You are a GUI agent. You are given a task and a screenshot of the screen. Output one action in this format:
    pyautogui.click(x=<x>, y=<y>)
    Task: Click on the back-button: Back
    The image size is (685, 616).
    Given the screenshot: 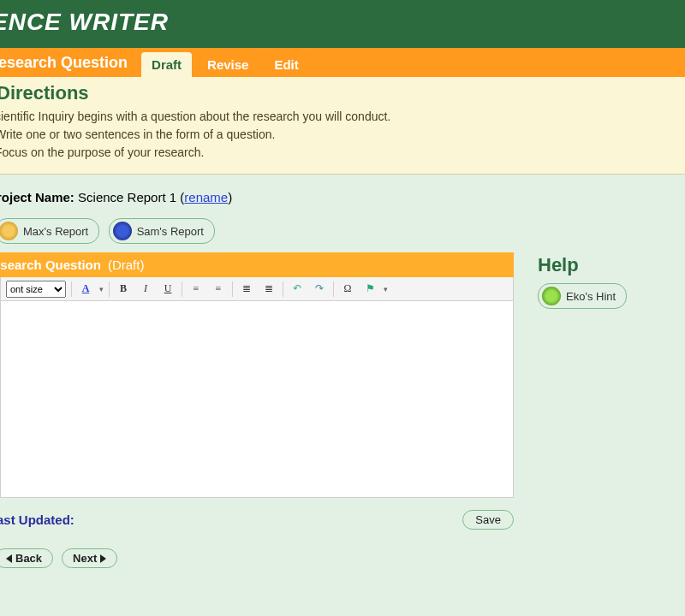 What is the action you would take?
    pyautogui.click(x=27, y=558)
    